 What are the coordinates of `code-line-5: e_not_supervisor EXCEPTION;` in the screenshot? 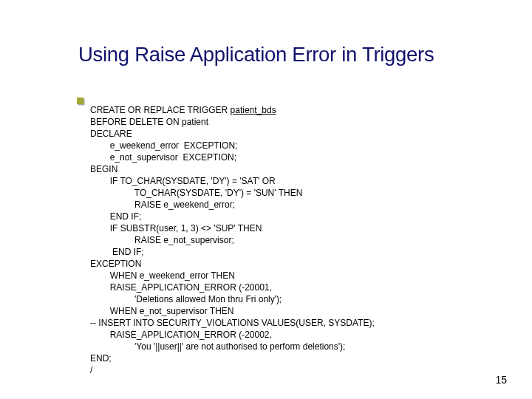 It's located at (163, 157).